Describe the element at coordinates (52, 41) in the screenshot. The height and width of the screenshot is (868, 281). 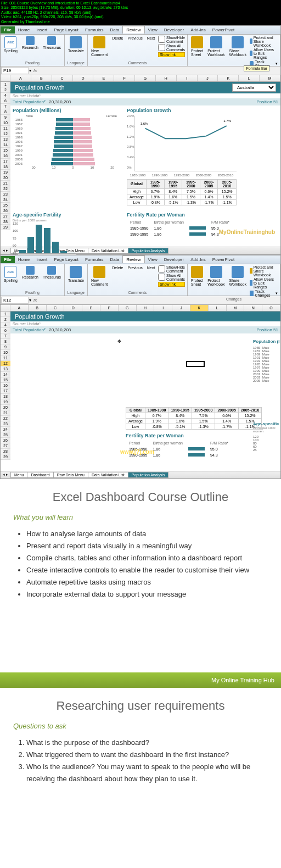
I see `thesaurus-icon` at that location.